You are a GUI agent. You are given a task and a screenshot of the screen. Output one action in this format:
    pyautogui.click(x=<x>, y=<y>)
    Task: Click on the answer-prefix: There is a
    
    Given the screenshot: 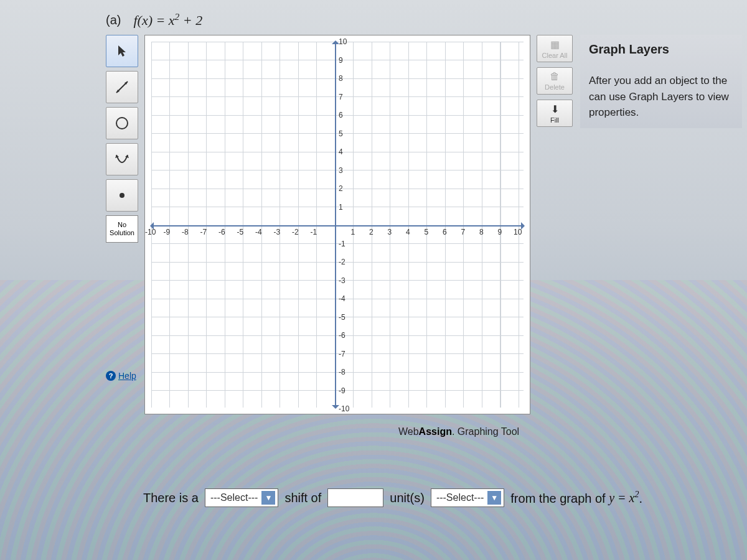 What is the action you would take?
    pyautogui.click(x=171, y=498)
    